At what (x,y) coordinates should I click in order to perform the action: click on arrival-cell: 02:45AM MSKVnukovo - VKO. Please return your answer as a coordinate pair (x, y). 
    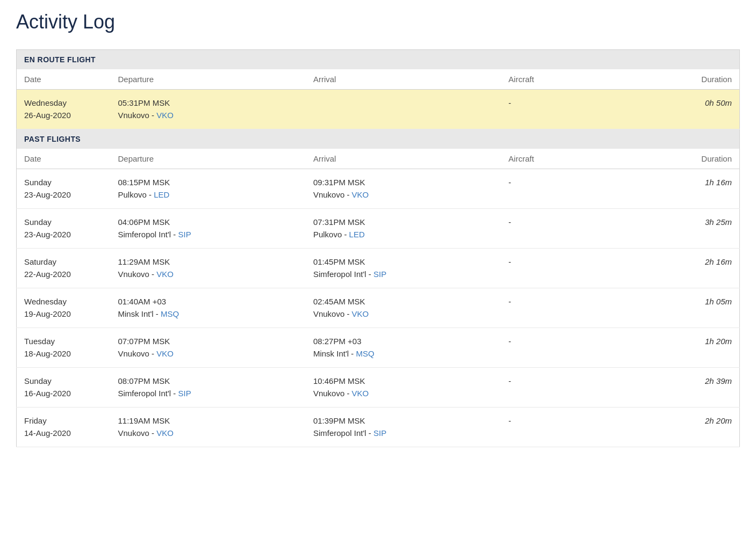
    Looking at the image, I should click on (403, 308).